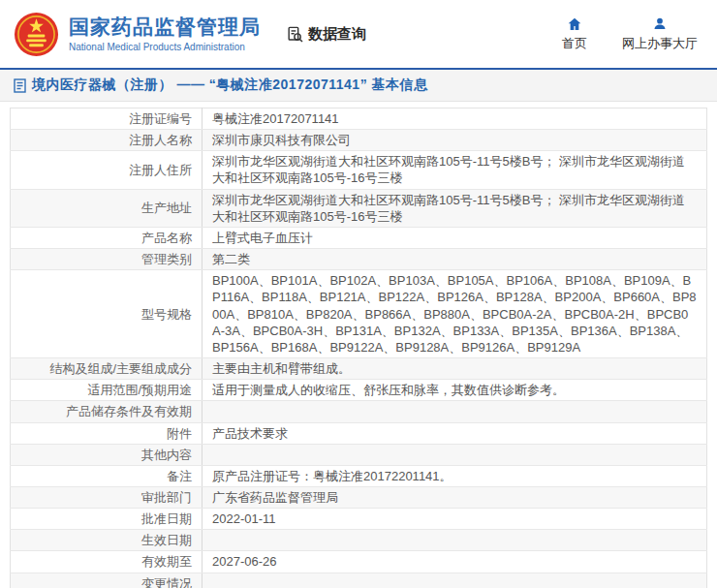  I want to click on table-row: 变更情况, so click(358, 580).